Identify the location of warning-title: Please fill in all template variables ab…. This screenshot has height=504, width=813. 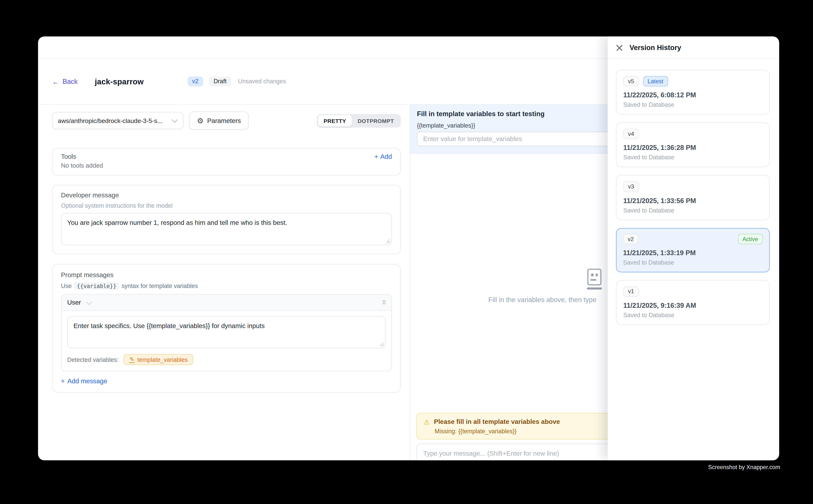
(497, 422).